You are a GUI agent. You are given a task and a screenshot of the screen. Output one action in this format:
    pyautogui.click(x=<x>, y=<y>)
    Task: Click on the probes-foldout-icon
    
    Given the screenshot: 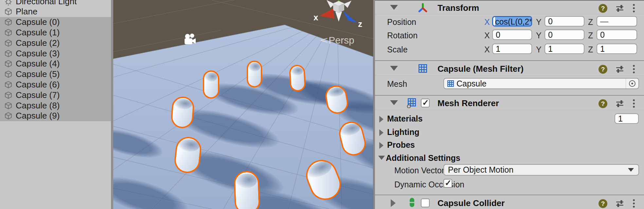 What is the action you would take?
    pyautogui.click(x=382, y=145)
    